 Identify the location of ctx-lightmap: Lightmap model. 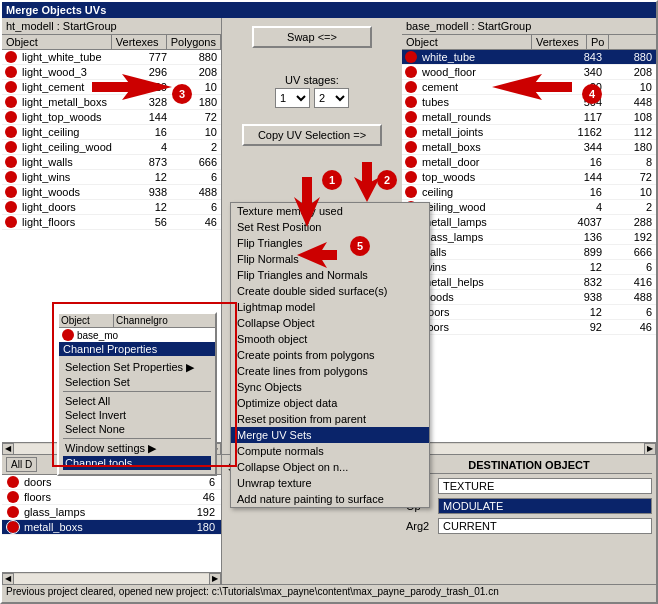
(330, 307).